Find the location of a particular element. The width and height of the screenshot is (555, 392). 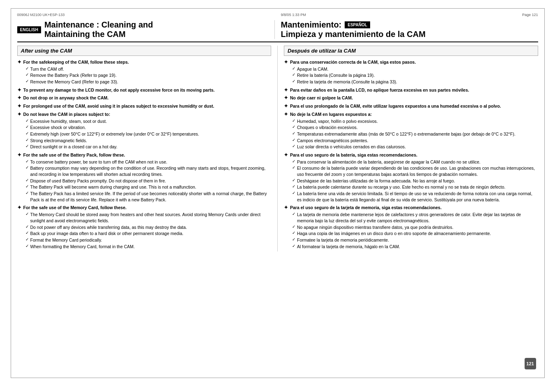

left-item-7-subitems: ✓The Memory Card should be stored away f… is located at coordinates (149, 231).